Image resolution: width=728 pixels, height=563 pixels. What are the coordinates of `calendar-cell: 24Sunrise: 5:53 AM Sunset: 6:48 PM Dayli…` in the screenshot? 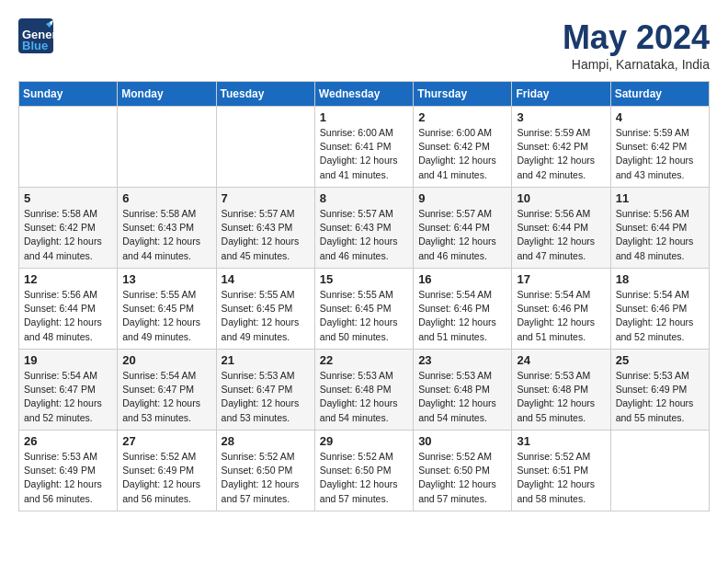 It's located at (561, 390).